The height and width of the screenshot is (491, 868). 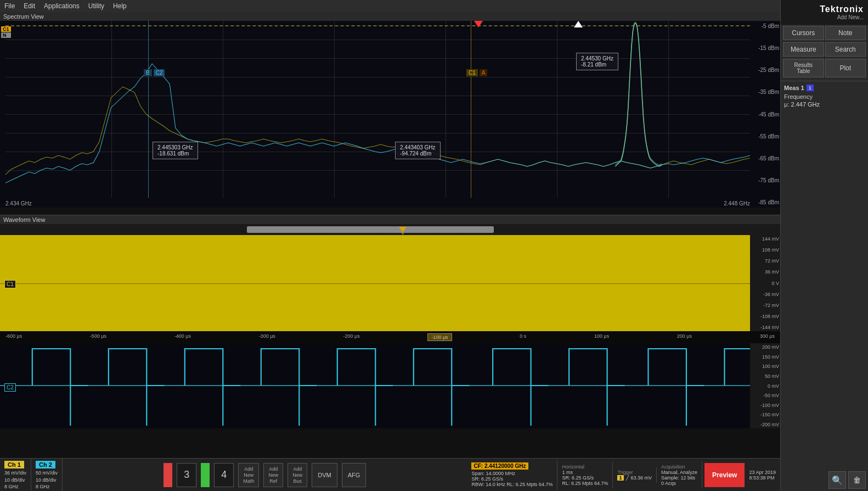 What do you see at coordinates (857, 480) in the screenshot?
I see `trash-icon: 🗑` at bounding box center [857, 480].